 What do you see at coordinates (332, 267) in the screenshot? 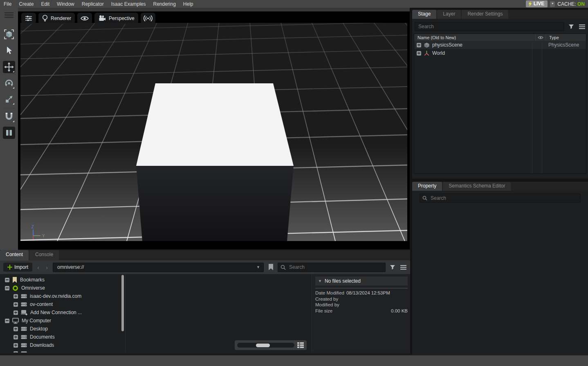
I see `content-search-field` at bounding box center [332, 267].